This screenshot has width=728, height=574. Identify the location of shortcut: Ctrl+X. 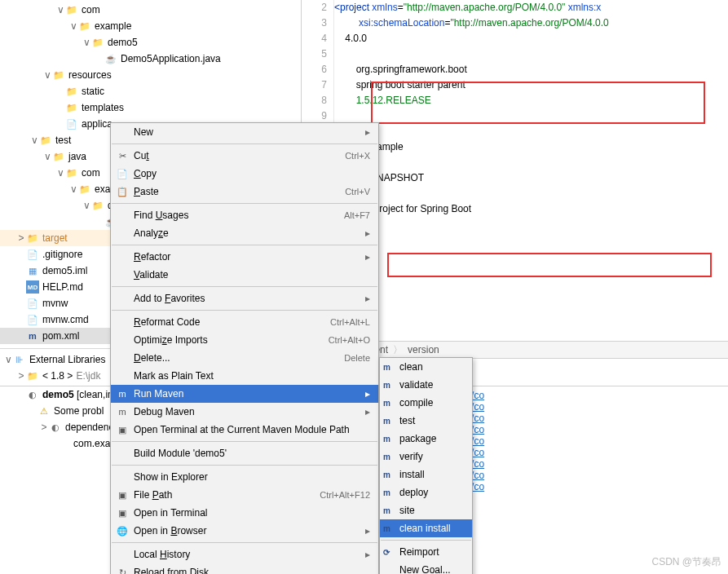
(357, 156).